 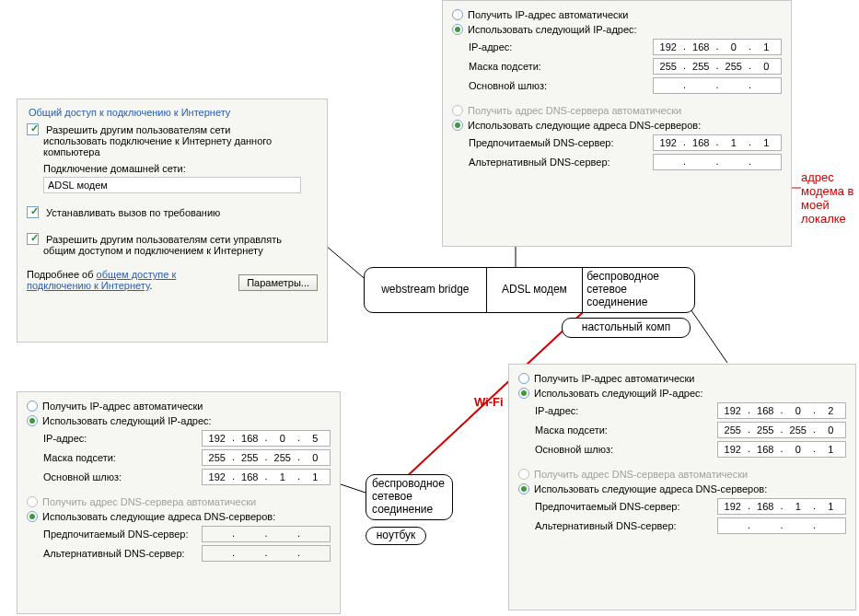 I want to click on sharing-panel: Общий доступ к подключению к Интернету Р…, so click(x=172, y=221).